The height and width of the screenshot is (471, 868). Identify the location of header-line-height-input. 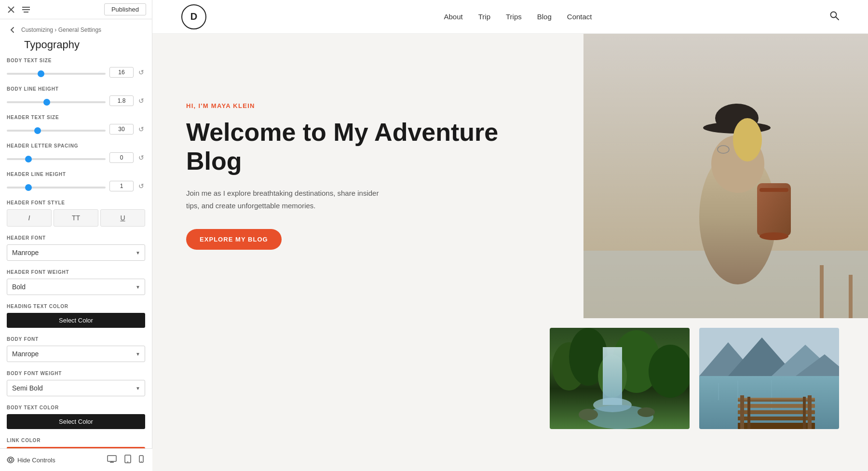
(122, 186).